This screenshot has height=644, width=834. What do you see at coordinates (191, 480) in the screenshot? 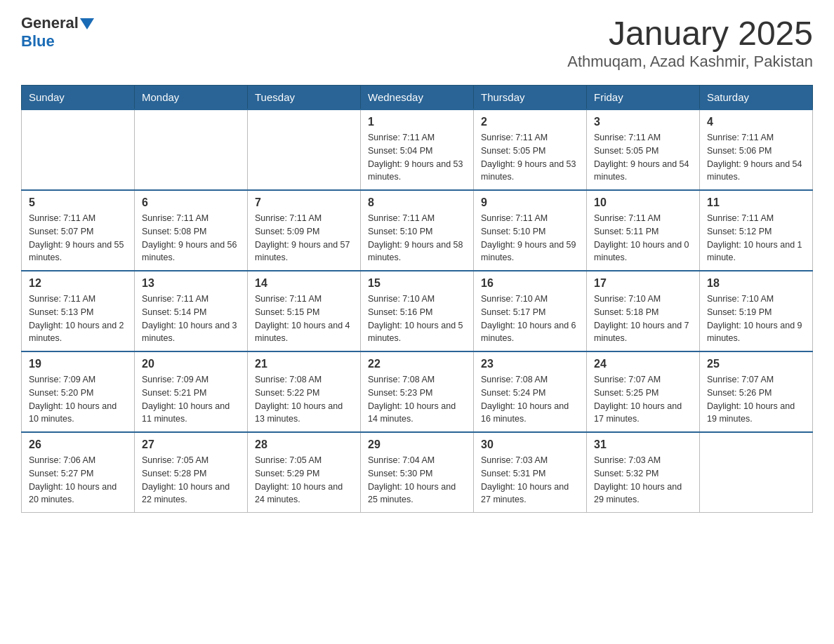
I see `day-info: Sunrise: 7:05 AMSunset: 5:28 PMDaylight:…` at bounding box center [191, 480].